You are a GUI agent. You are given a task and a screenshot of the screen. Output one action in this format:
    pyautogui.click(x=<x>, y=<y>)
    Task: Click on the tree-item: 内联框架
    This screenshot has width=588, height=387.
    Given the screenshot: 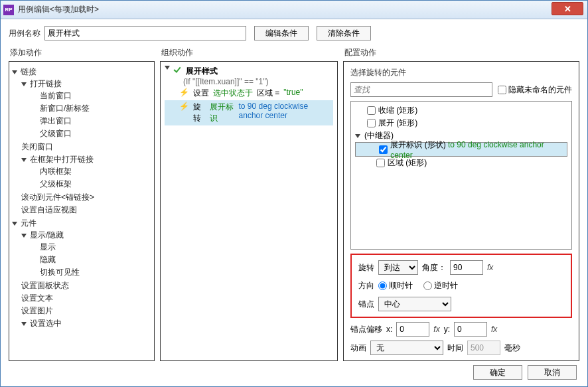 What is the action you would take?
    pyautogui.click(x=56, y=171)
    